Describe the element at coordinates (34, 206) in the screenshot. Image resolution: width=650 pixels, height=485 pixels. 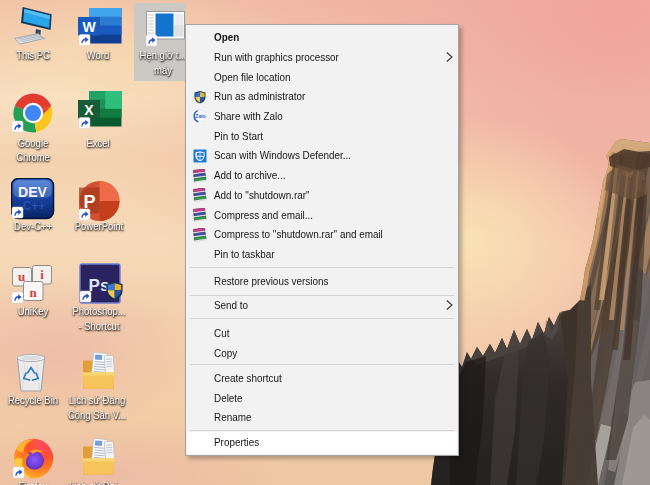
I see `svg-text: C++` at that location.